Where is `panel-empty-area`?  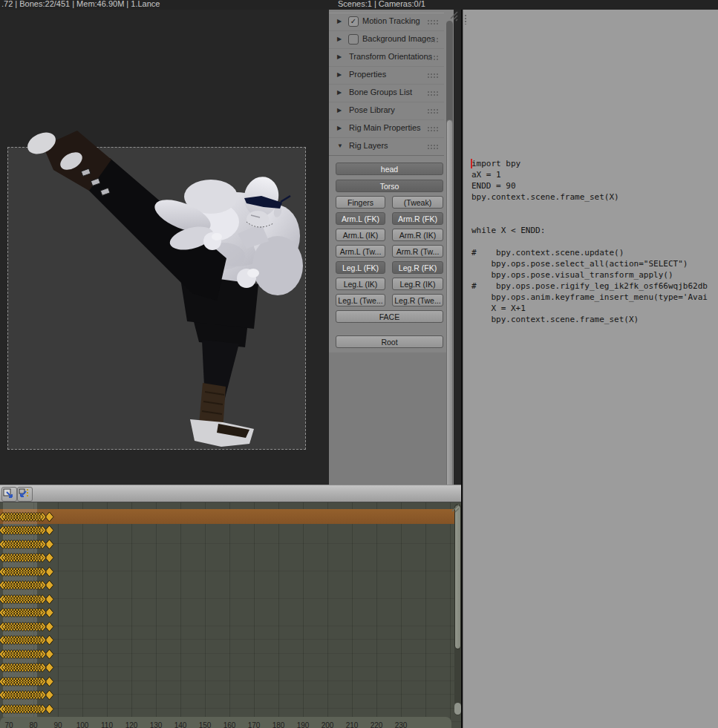 panel-empty-area is located at coordinates (388, 419).